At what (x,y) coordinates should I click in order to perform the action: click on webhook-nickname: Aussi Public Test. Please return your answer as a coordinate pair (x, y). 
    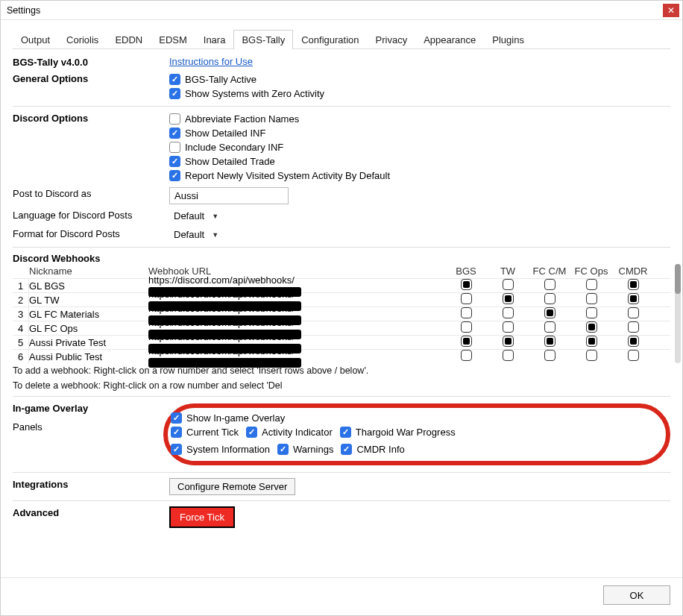
    Looking at the image, I should click on (89, 356).